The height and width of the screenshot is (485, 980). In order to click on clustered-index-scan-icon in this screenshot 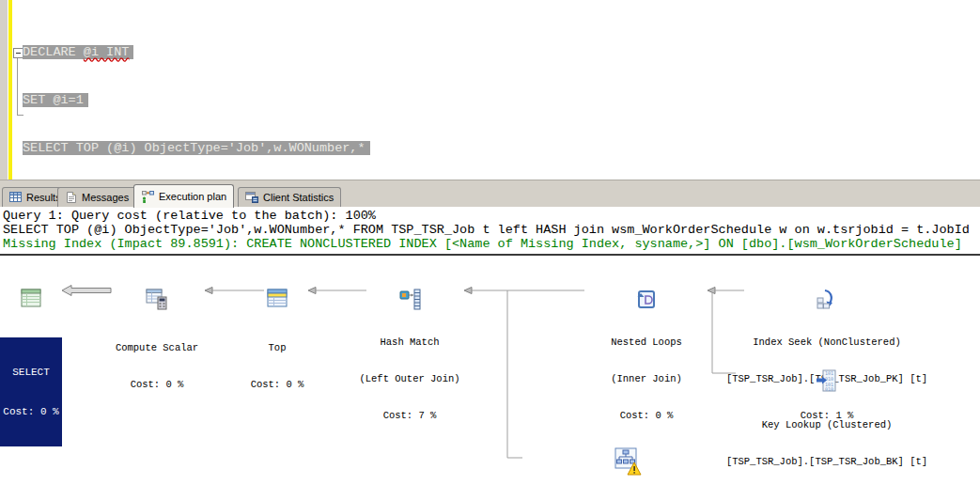, I will do `click(628, 462)`.